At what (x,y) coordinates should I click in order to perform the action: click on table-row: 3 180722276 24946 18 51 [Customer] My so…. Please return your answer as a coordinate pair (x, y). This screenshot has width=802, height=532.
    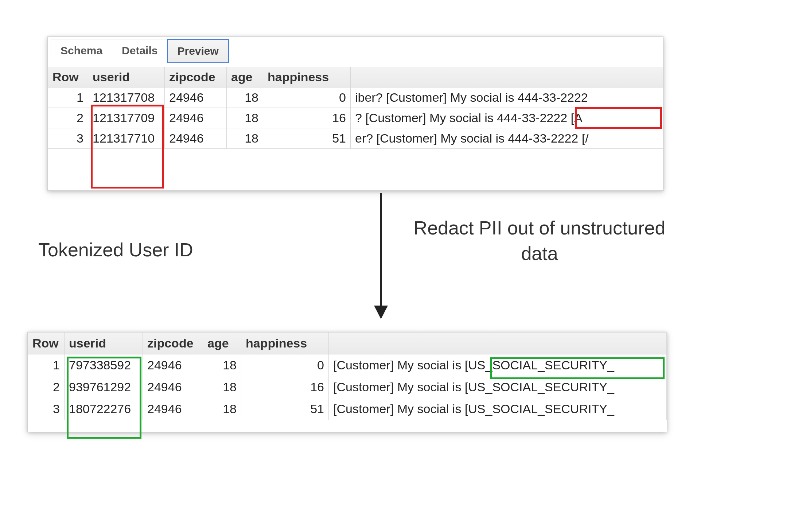
    Looking at the image, I should click on (347, 409).